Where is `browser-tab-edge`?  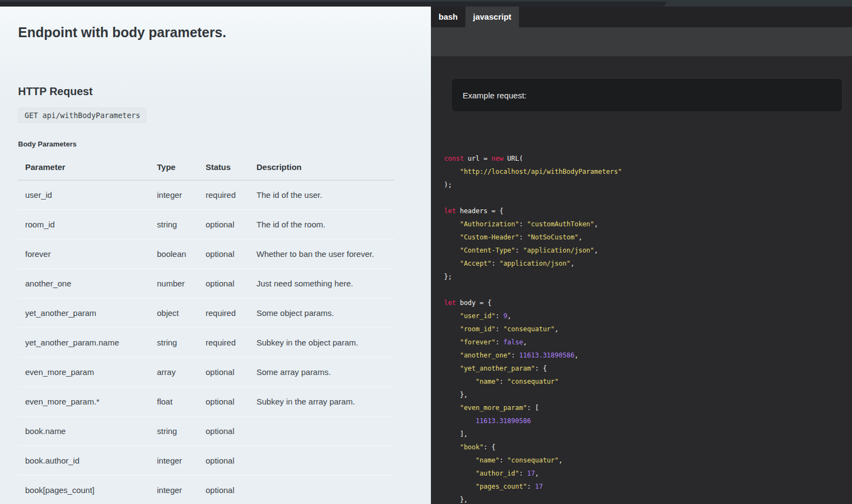 browser-tab-edge is located at coordinates (333, 4).